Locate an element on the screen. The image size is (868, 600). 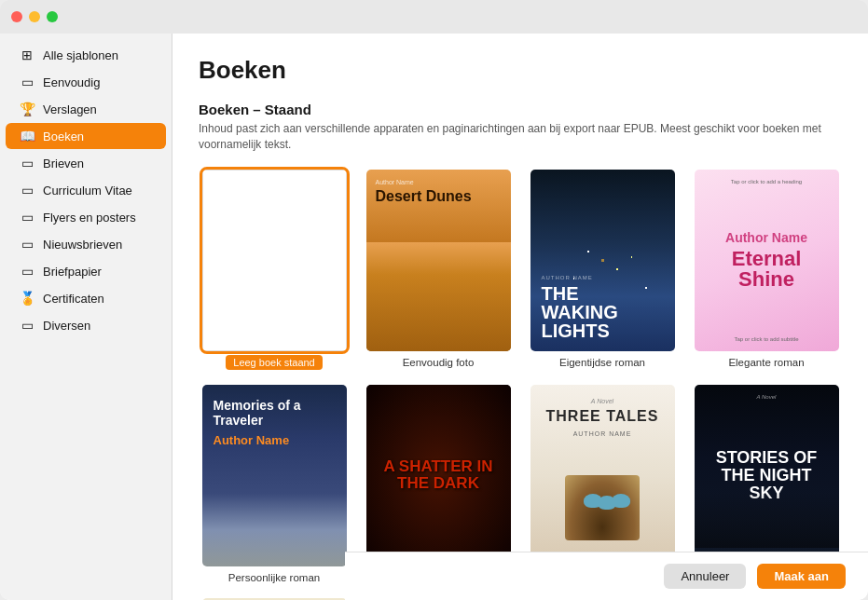
template-label-desert: Eenvoudig foto is located at coordinates (438, 362).